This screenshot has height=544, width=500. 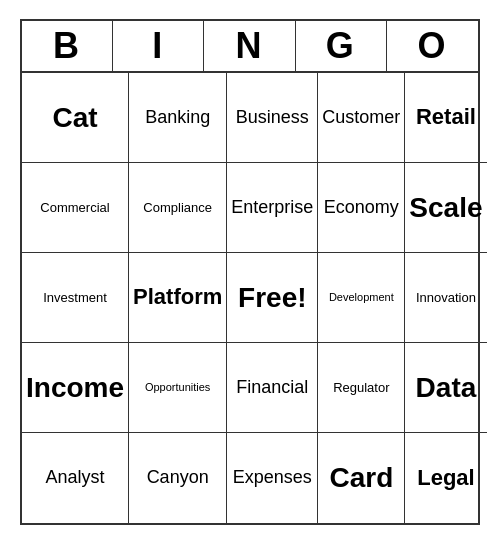 What do you see at coordinates (272, 208) in the screenshot?
I see `bingo-cell: Enterprise` at bounding box center [272, 208].